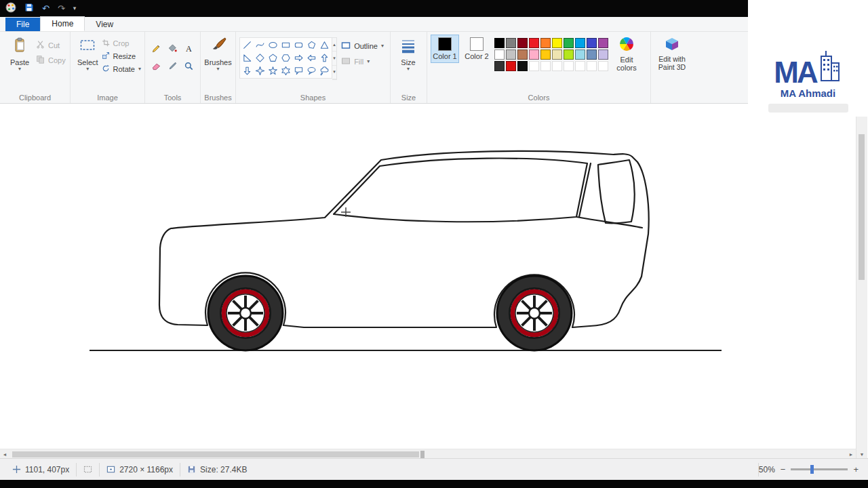 Image resolution: width=868 pixels, height=488 pixels. What do you see at coordinates (156, 48) in the screenshot?
I see `pencil-icon` at bounding box center [156, 48].